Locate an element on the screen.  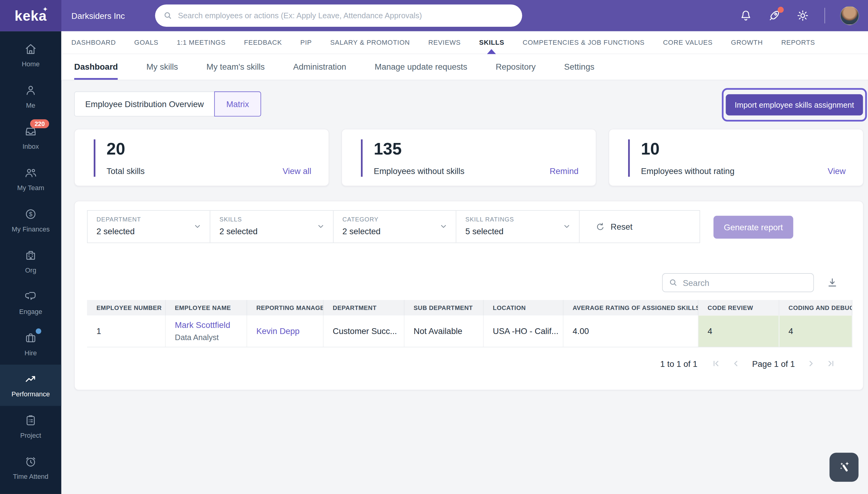
cell-sub-department: Not Available is located at coordinates (443, 331).